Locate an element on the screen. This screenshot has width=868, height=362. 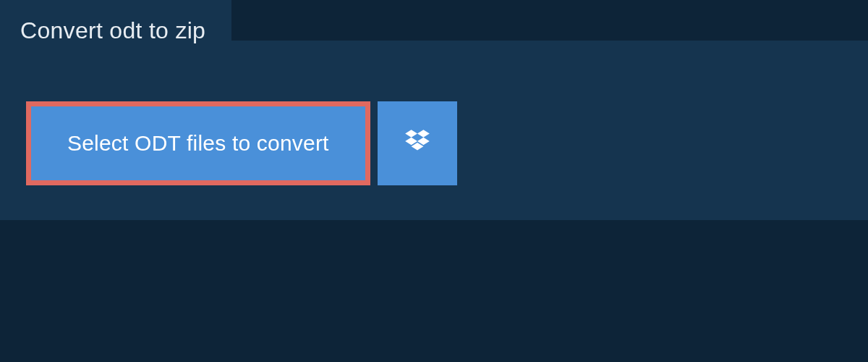
page-title: Convert odt to zip is located at coordinates (113, 30).